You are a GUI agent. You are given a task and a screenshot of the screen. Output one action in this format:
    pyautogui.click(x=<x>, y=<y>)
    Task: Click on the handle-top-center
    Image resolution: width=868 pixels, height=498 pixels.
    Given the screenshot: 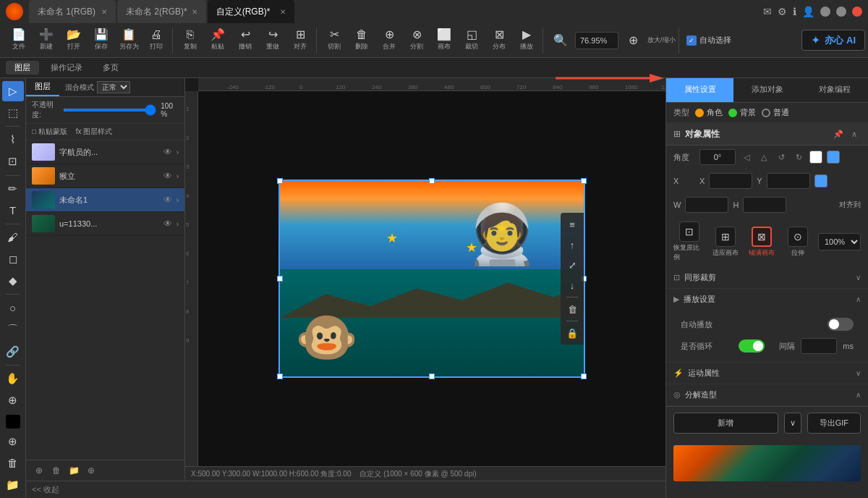 What is the action you would take?
    pyautogui.click(x=432, y=181)
    